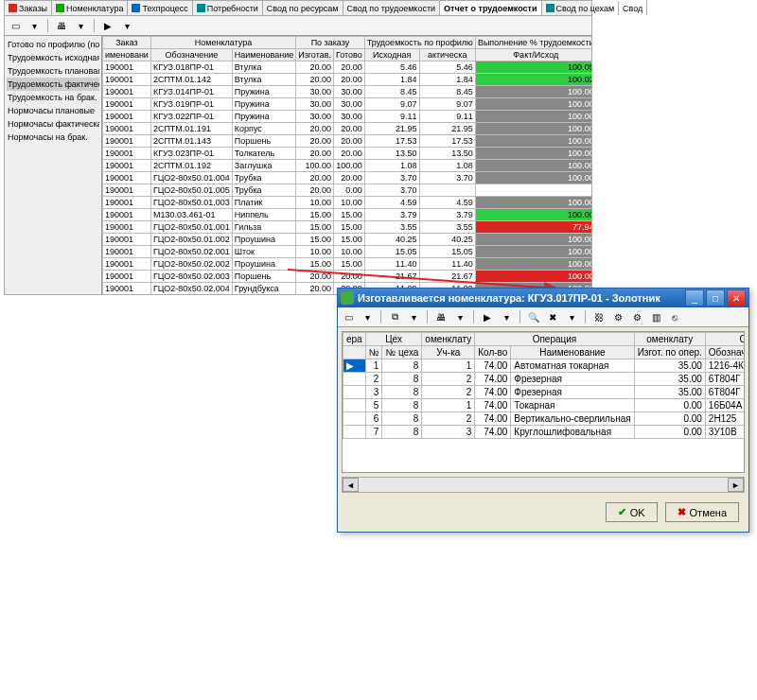 Image resolution: width=757 pixels, height=700 pixels. I want to click on table-row: 190001ГЦО2-80x50.01.005Трубка20.000.003.…, so click(348, 191).